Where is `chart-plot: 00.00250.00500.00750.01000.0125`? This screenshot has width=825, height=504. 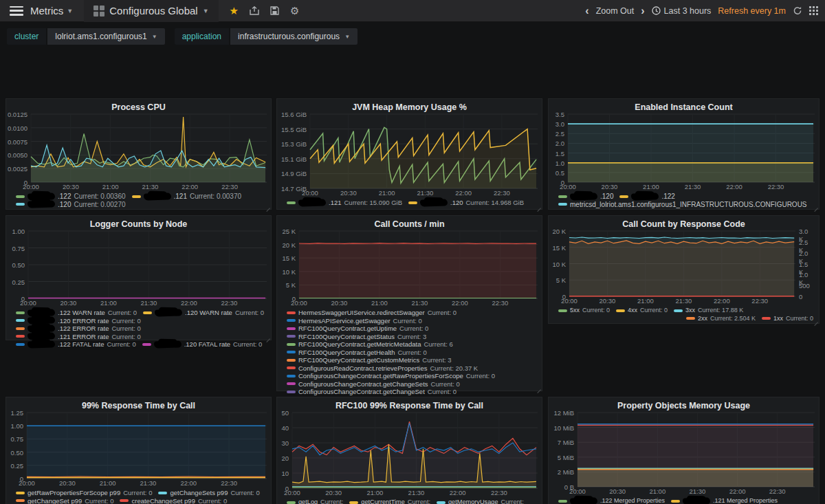 chart-plot: 00.00250.00500.00750.01000.0125 is located at coordinates (148, 149).